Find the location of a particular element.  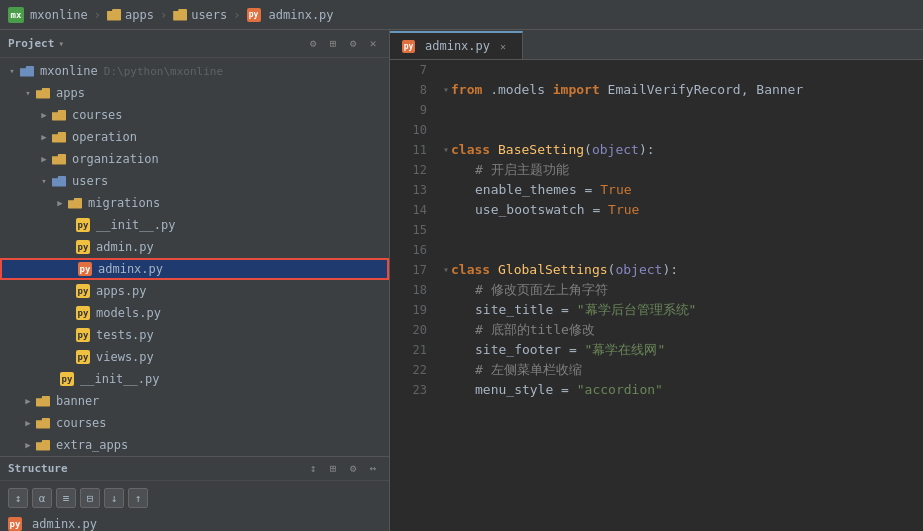

tree-users: ▾ users is located at coordinates (194, 181).